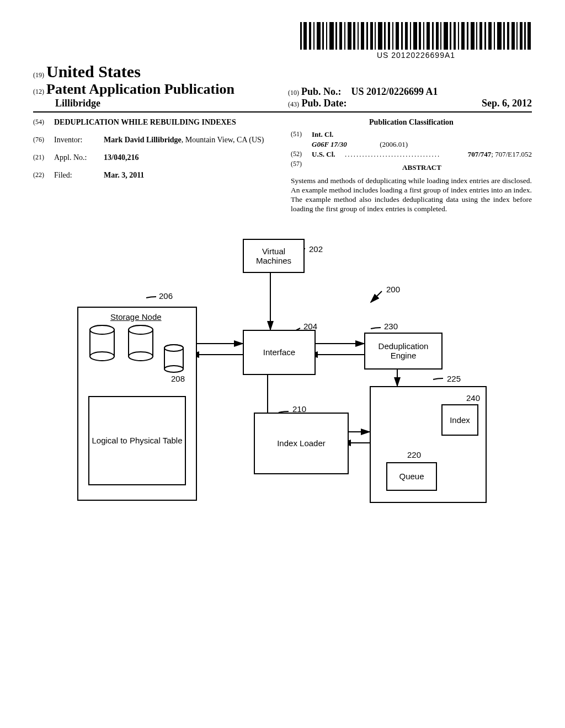 Image resolution: width=565 pixels, height=728 pixels. Describe the element at coordinates (282, 166) in the screenshot. I see `bibliographic-columns: (54) DEDUPLICATION WHILE REBUILDING INDE…` at that location.